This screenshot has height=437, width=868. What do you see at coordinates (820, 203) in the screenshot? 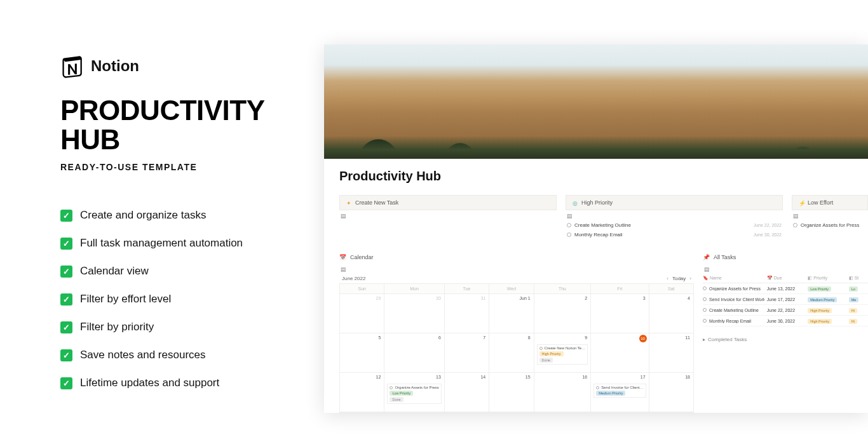
I see `card-label: Low Effort` at bounding box center [820, 203].